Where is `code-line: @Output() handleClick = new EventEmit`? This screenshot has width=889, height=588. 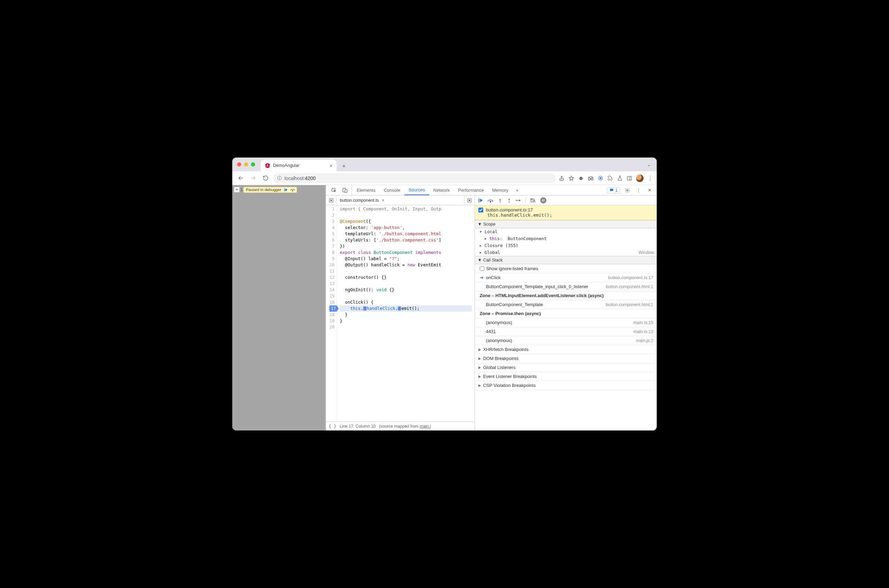 code-line: @Output() handleClick = new EventEmit is located at coordinates (406, 265).